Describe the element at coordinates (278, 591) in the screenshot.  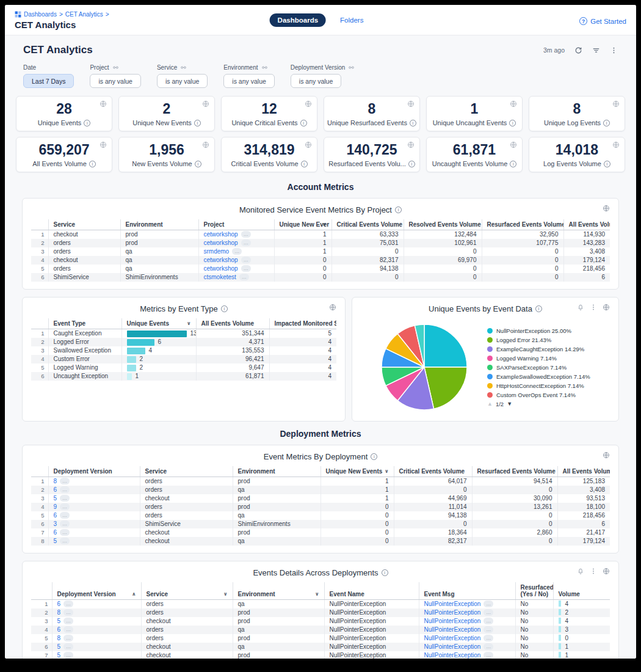
I see `column-header-environment: ∨Environment` at that location.